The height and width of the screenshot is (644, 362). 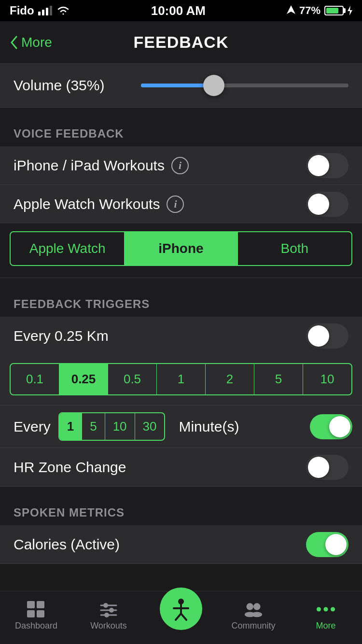 I want to click on activity-button, so click(x=181, y=609).